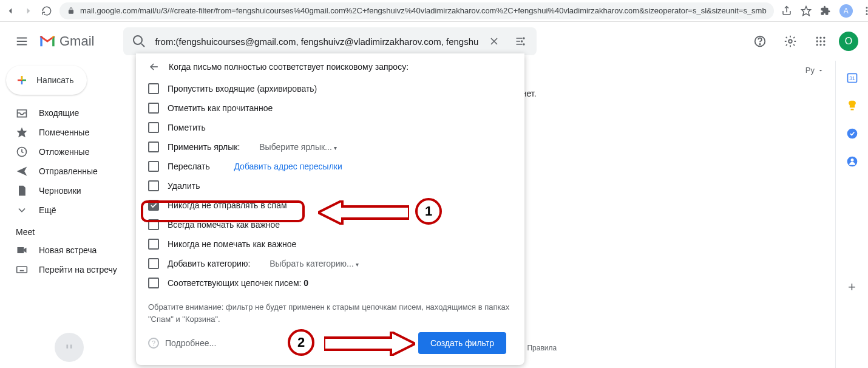  Describe the element at coordinates (429, 211) in the screenshot. I see `annotation-number-1: 1` at that location.